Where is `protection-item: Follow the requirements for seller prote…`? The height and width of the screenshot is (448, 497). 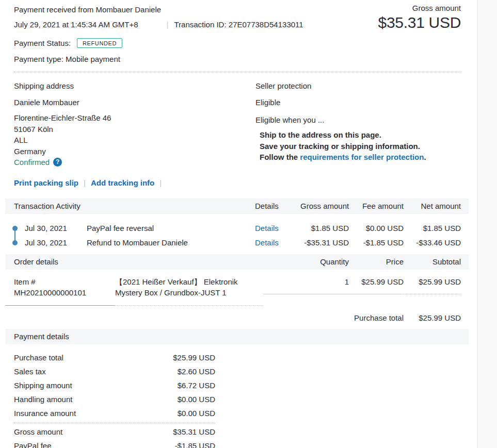
protection-item: Follow the requirements for seller prote… is located at coordinates (360, 157).